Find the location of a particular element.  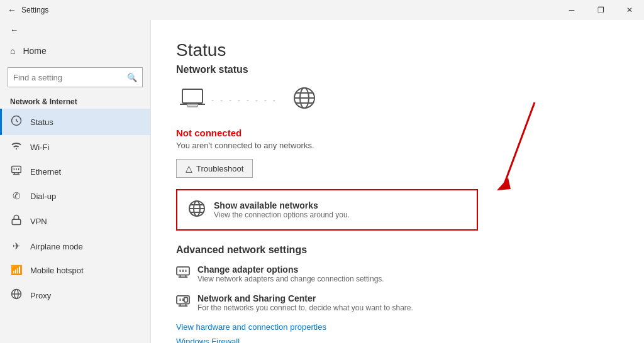

restore-button: ❐ is located at coordinates (601, 10).